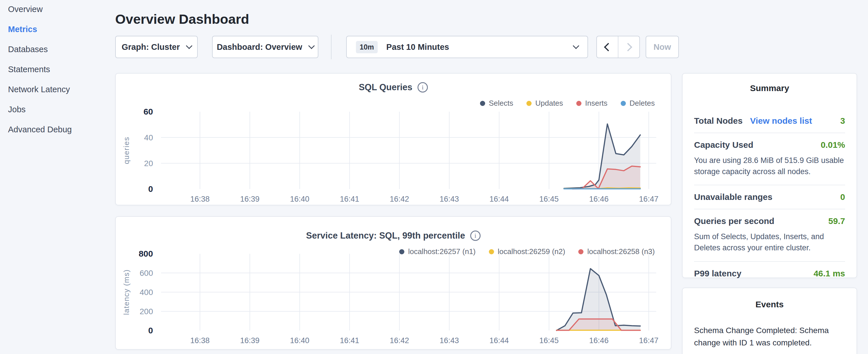 The height and width of the screenshot is (354, 868). I want to click on dashboard-label: Dashboard: Overview, so click(259, 47).